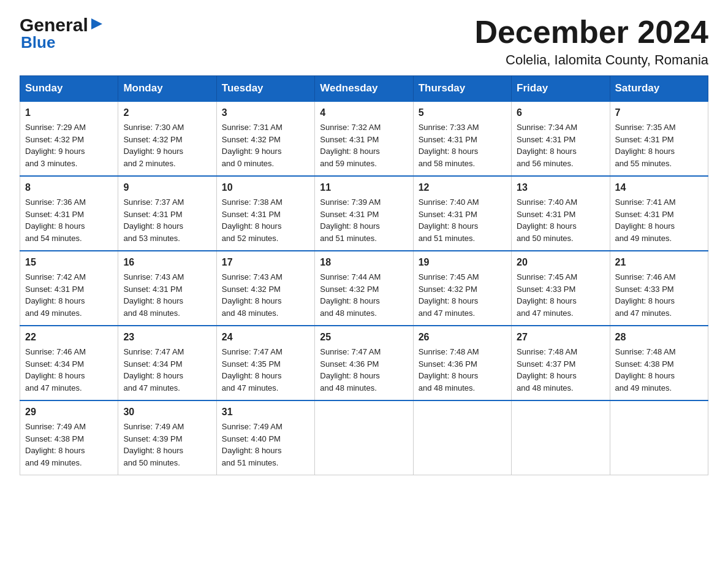  I want to click on calendar-week-row: 8 Sunrise: 7:36 AMSunset: 4:31 PMDayligh…, so click(364, 213).